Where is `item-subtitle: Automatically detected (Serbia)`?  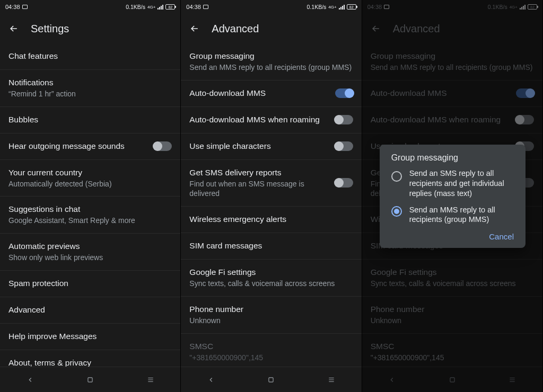 item-subtitle: Automatically detected (Serbia) is located at coordinates (90, 184).